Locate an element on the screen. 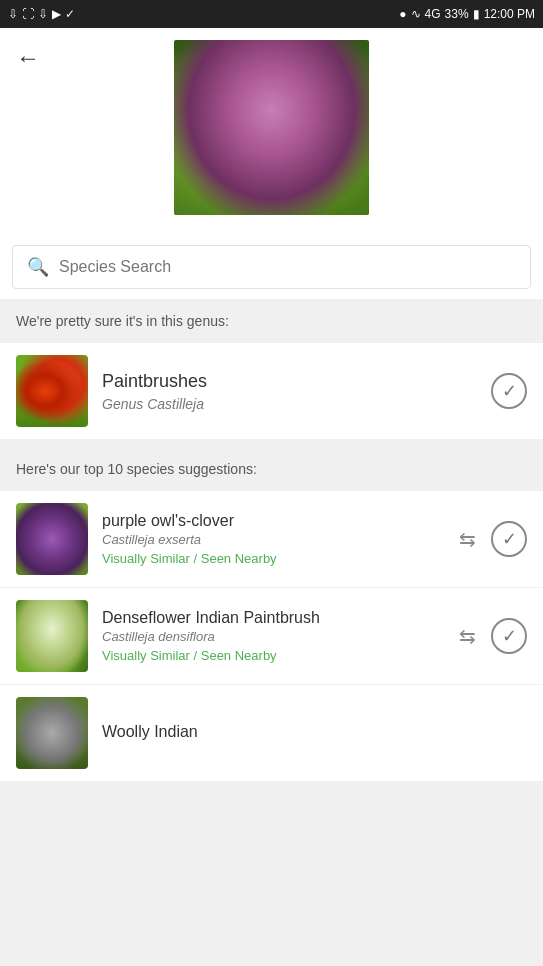 The width and height of the screenshot is (543, 966). search-container: 🔍 is located at coordinates (272, 267).